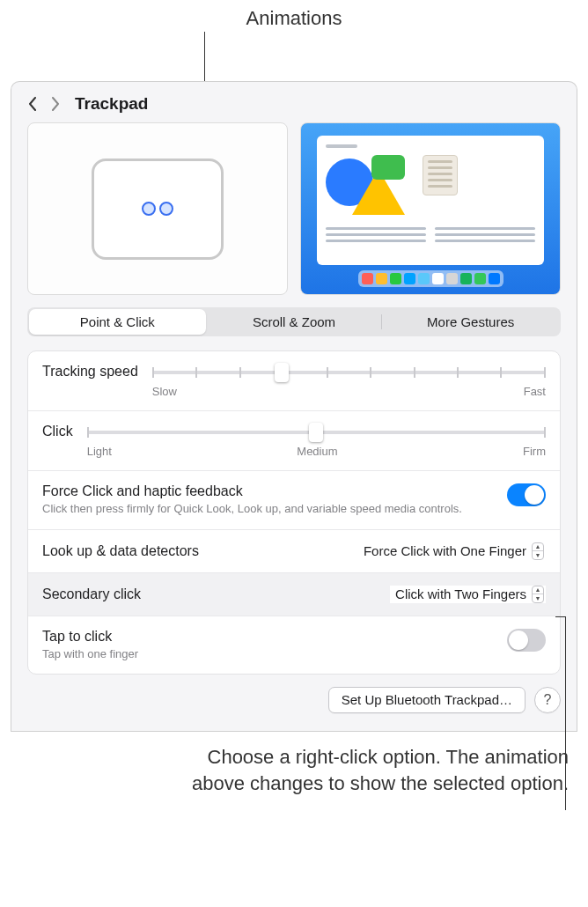 This screenshot has height=907, width=588. What do you see at coordinates (121, 551) in the screenshot?
I see `lookup-label: Look up & data detectors` at bounding box center [121, 551].